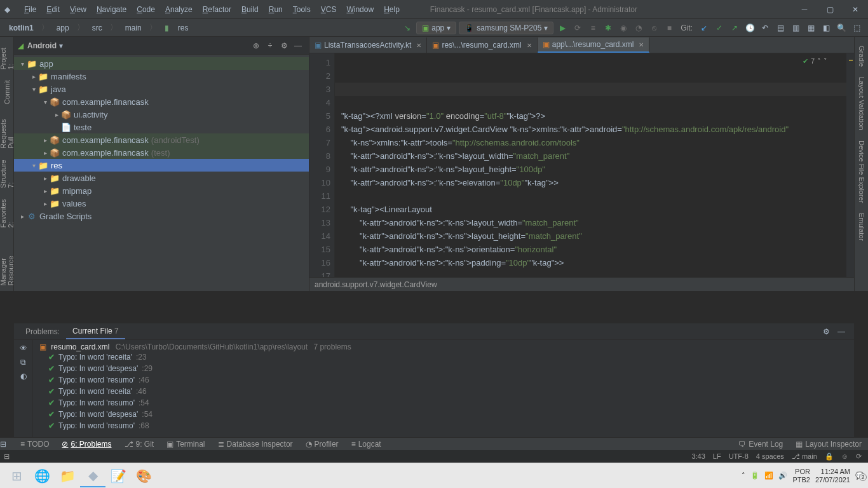 Image resolution: width=868 pixels, height=488 pixels. I want to click on taskbar-explorer: 📁, so click(67, 476).